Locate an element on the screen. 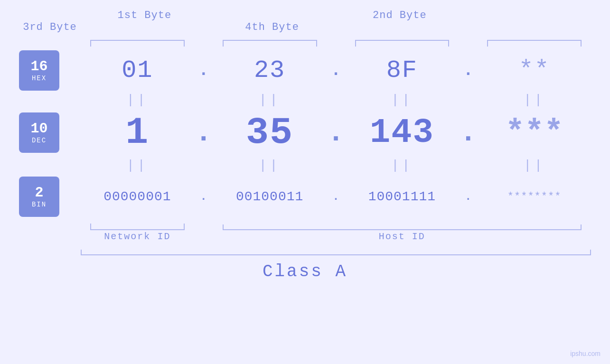  eq-1-4: || is located at coordinates (535, 100).